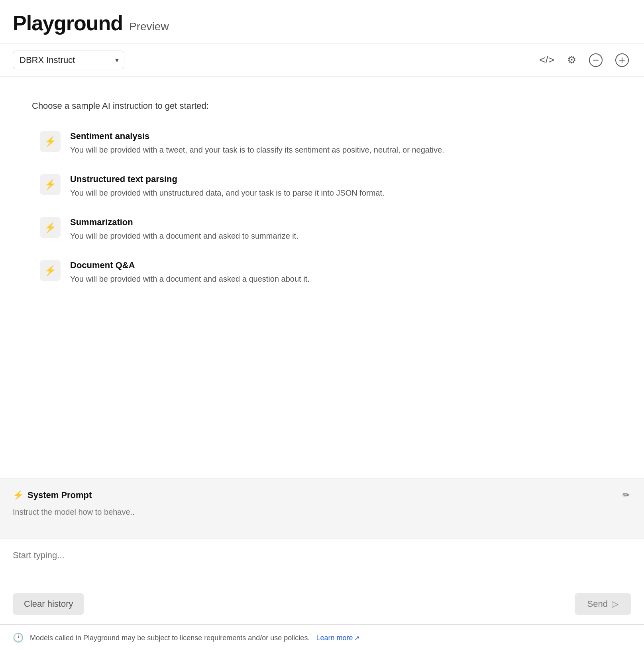 The width and height of the screenshot is (644, 651). What do you see at coordinates (596, 60) in the screenshot?
I see `minus-circle-icon: −` at bounding box center [596, 60].